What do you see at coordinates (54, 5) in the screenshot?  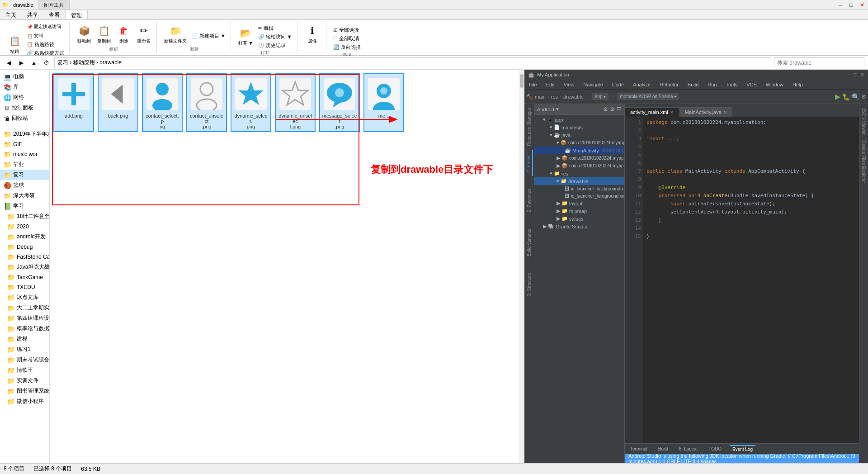 I see `tab-image-tools: 图片工具` at bounding box center [54, 5].